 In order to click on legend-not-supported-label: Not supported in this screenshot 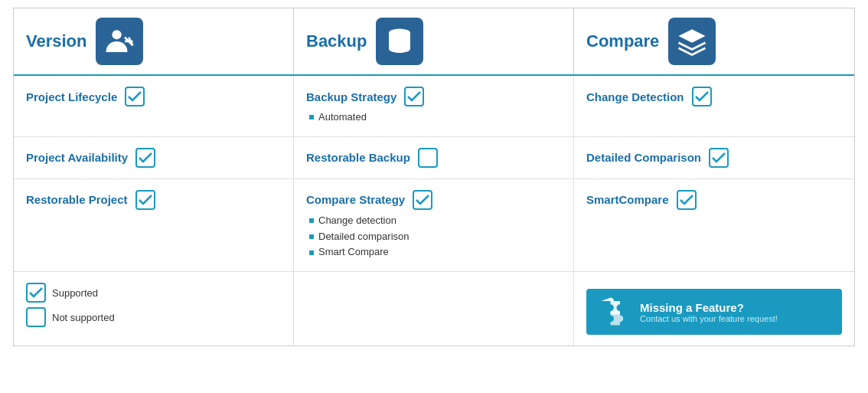, I will do `click(83, 317)`.